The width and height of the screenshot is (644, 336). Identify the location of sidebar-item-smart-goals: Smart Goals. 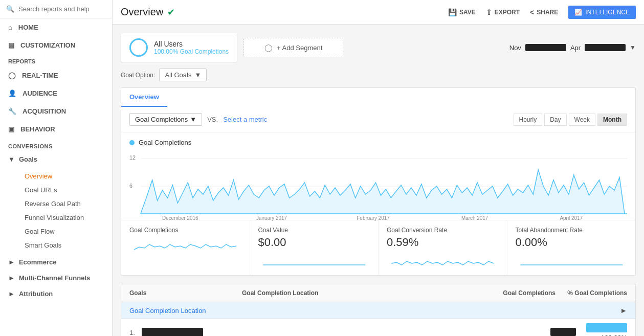
(64, 245).